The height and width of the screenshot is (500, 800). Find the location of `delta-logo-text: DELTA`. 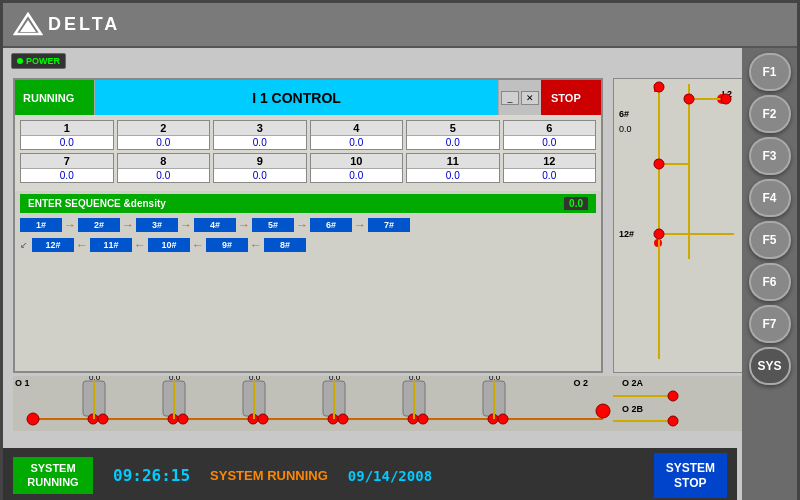

delta-logo-text: DELTA is located at coordinates (84, 24).